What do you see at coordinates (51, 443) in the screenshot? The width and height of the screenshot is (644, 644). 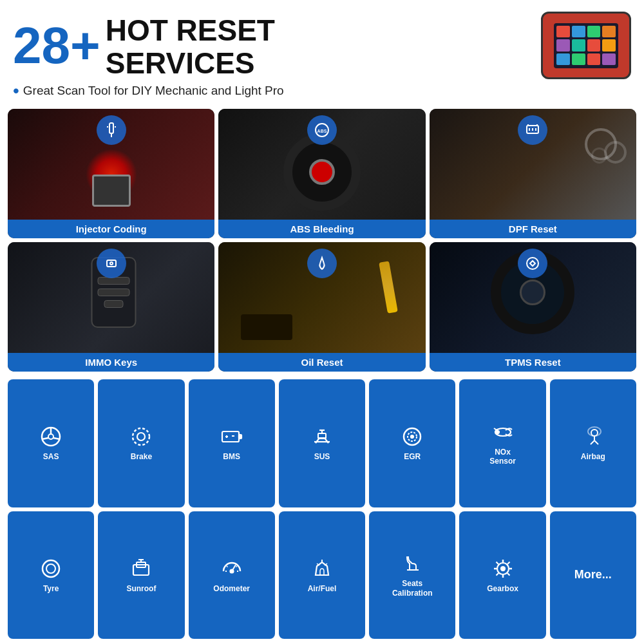 I see `tile-sas: SAS` at bounding box center [51, 443].